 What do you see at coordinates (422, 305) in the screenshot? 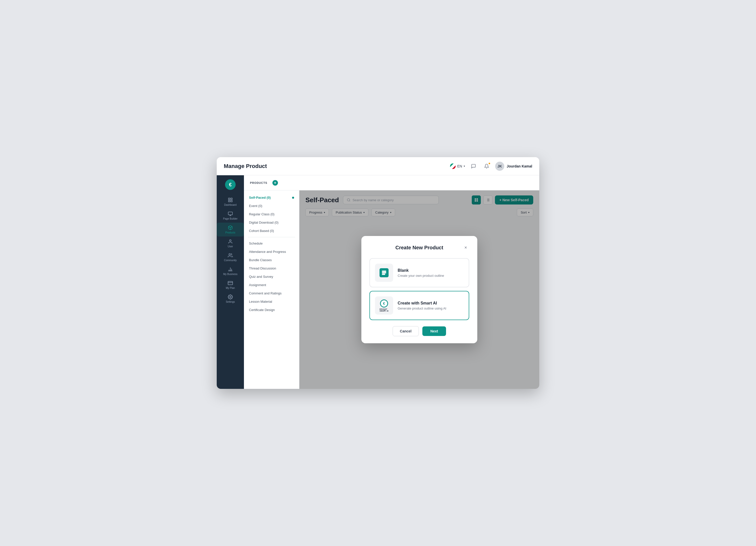
I see `smart-ai-option-text: Create with Smart AI Generate product ou…` at bounding box center [422, 305].